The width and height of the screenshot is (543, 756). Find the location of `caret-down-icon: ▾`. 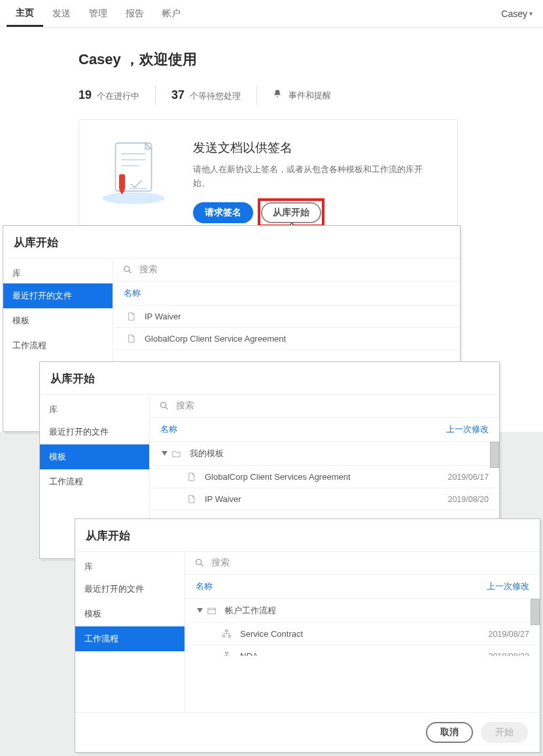

caret-down-icon: ▾ is located at coordinates (531, 13).